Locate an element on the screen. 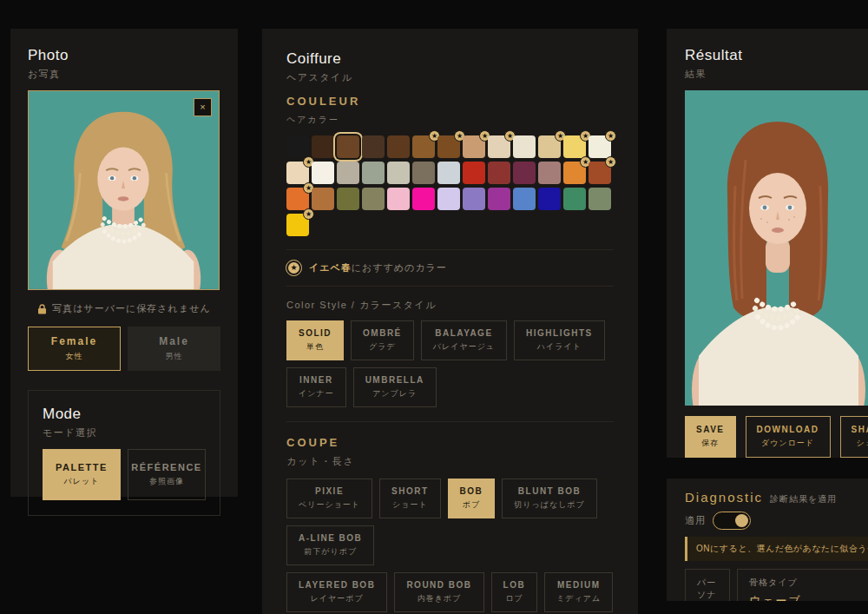  option-label-jp: 参照画像 is located at coordinates (167, 481).